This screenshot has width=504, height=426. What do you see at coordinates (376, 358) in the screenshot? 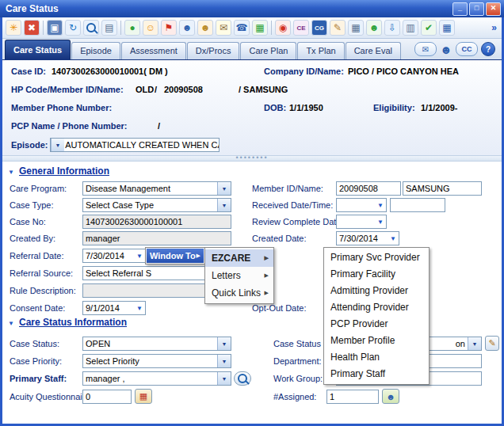
I see `menu-item-health-plan: Health Plan` at bounding box center [376, 358].